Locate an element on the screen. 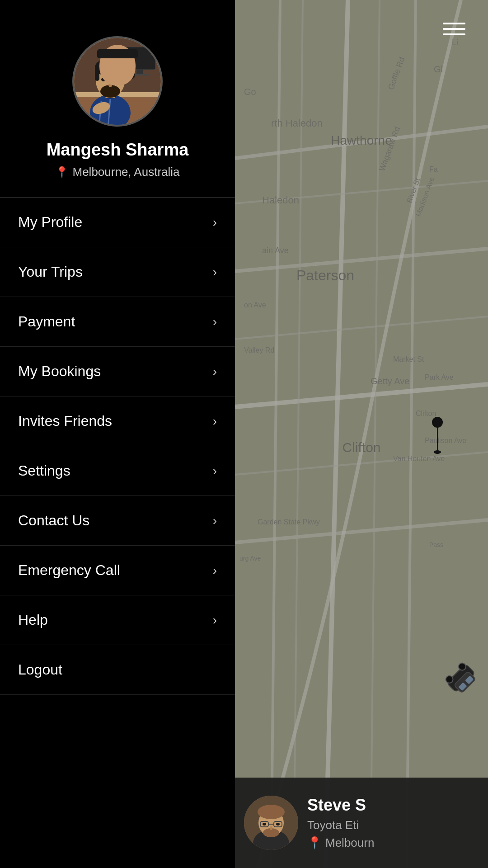 Image resolution: width=488 pixels, height=868 pixels. avatar is located at coordinates (117, 81).